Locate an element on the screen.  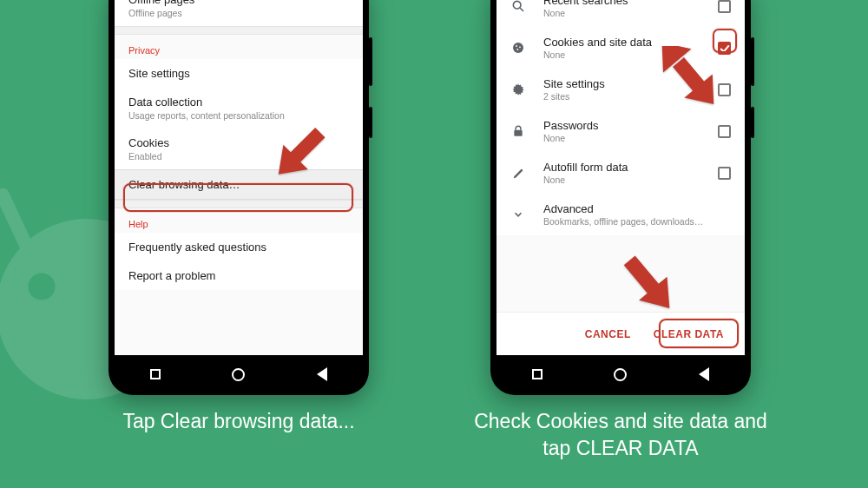
clear-browsing-data-row: Clear browsing data… is located at coordinates (239, 184).